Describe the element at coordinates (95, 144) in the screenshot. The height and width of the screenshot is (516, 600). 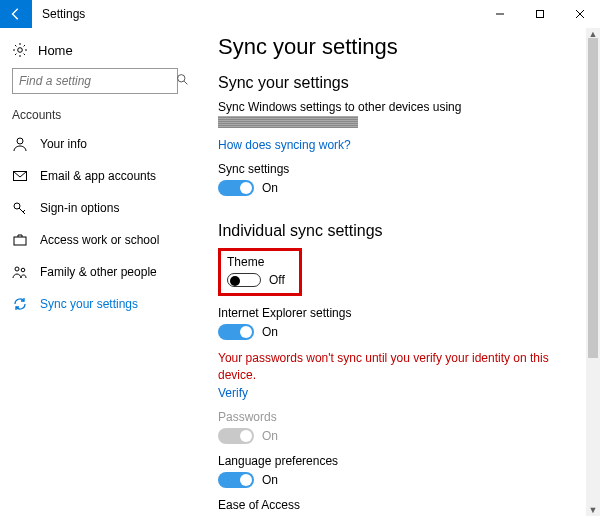
I see `sidebar-item-your-info: Your info` at that location.